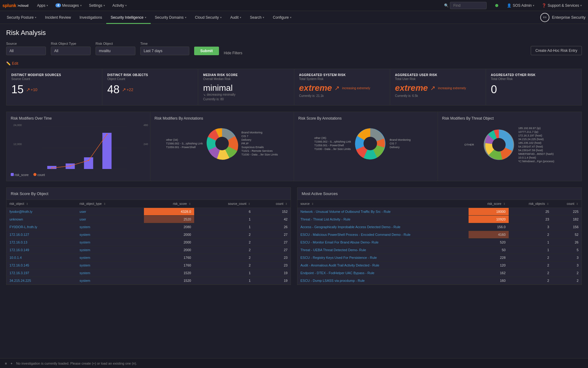 This screenshot has height=368, width=588. I want to click on hide-filters-link: Hide Filters, so click(233, 53).